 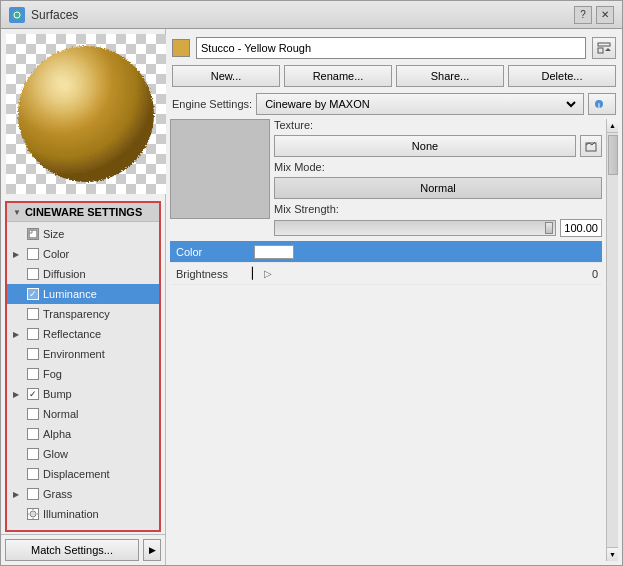 What do you see at coordinates (450, 76) in the screenshot?
I see `share-button: Share...` at bounding box center [450, 76].